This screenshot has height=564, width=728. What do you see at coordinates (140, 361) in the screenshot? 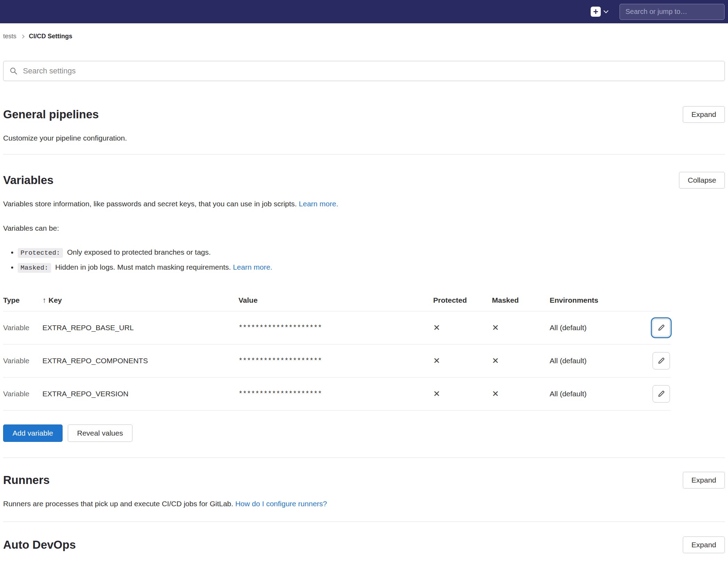
I see `variable-key: EXTRA_REPO_COMPONENTS` at bounding box center [140, 361].